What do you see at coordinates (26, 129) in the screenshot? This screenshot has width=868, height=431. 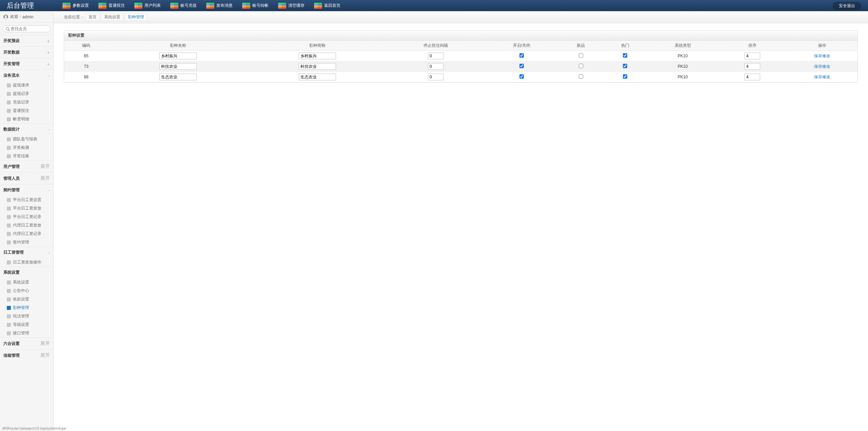 I see `nav-group-4: 数据统计-` at bounding box center [26, 129].